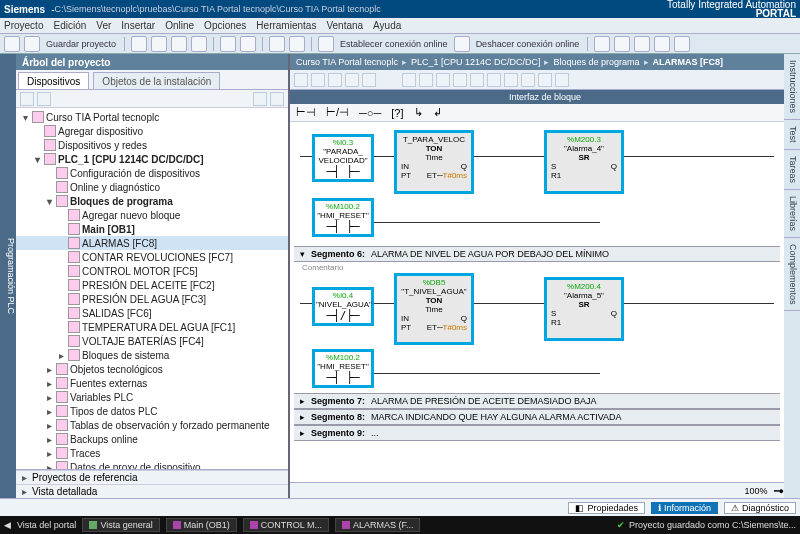 The image size is (800, 534). What do you see at coordinates (120, 525) in the screenshot?
I see `taskbar-item: Vista general` at bounding box center [120, 525].